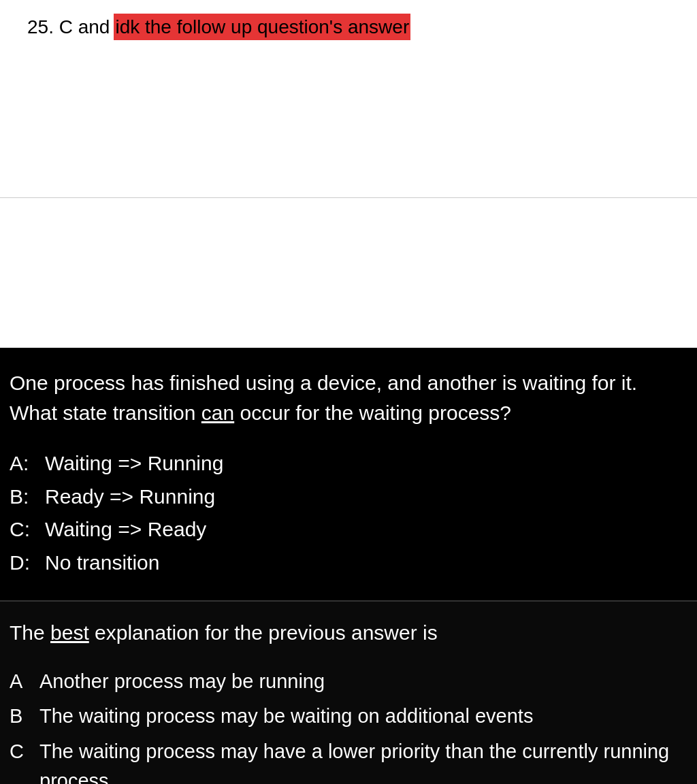 The height and width of the screenshot is (784, 697). I want to click on option-d-label: D:, so click(22, 564).